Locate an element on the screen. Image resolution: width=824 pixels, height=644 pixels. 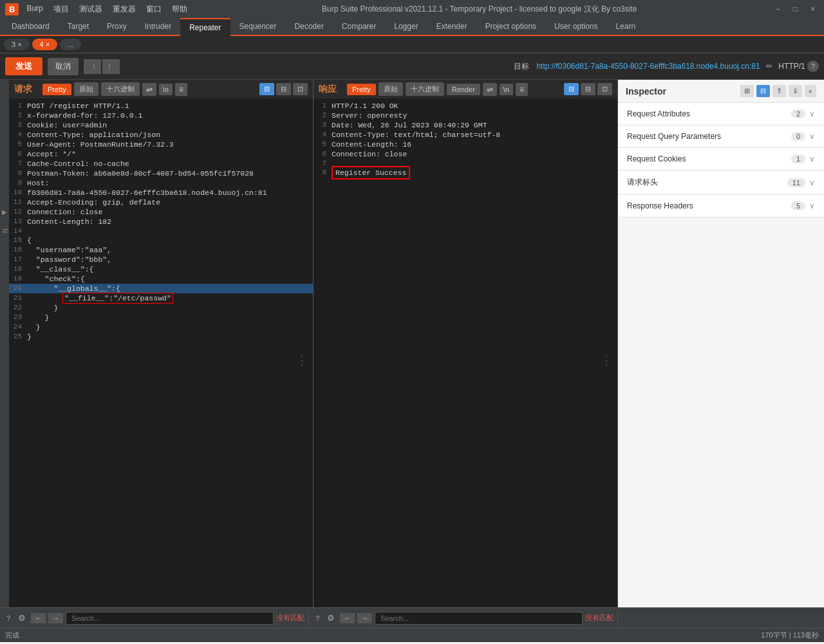
right-search-prev: ← is located at coordinates (348, 618).